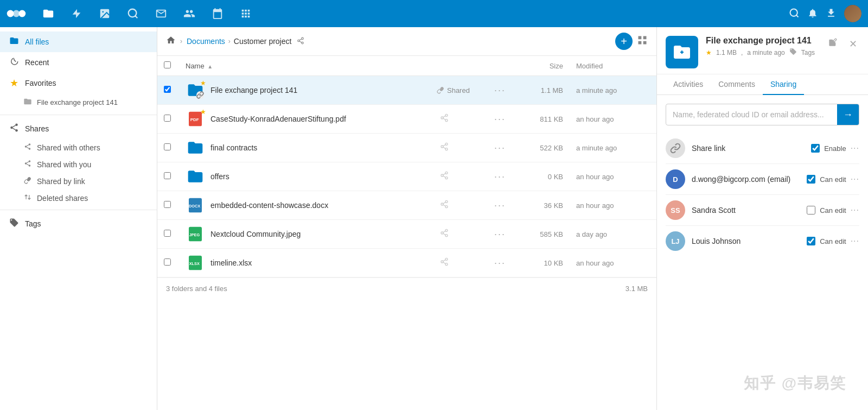 The height and width of the screenshot is (410, 868). Describe the element at coordinates (642, 41) in the screenshot. I see `view-toggle-icon` at that location.